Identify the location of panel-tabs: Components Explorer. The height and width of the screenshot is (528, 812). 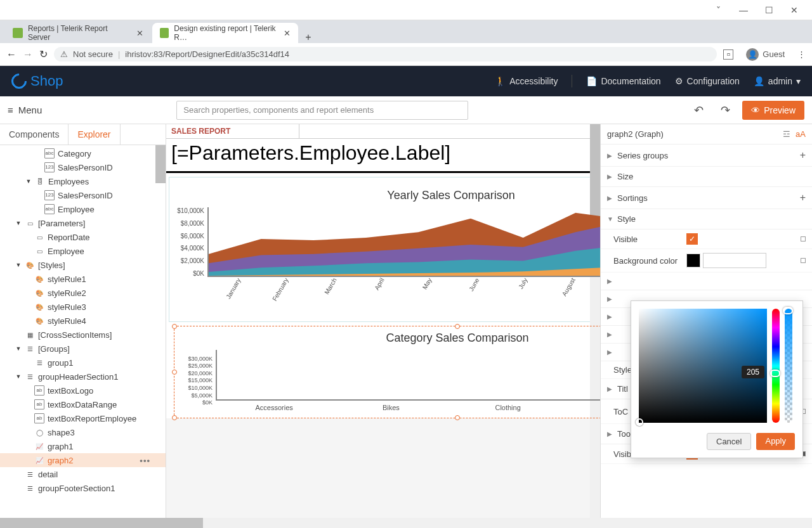
(82, 134).